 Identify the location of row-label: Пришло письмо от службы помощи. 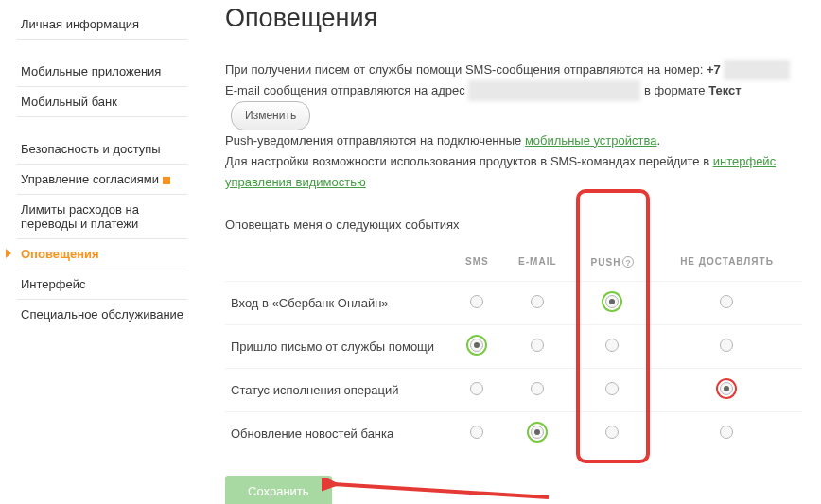
(339, 346).